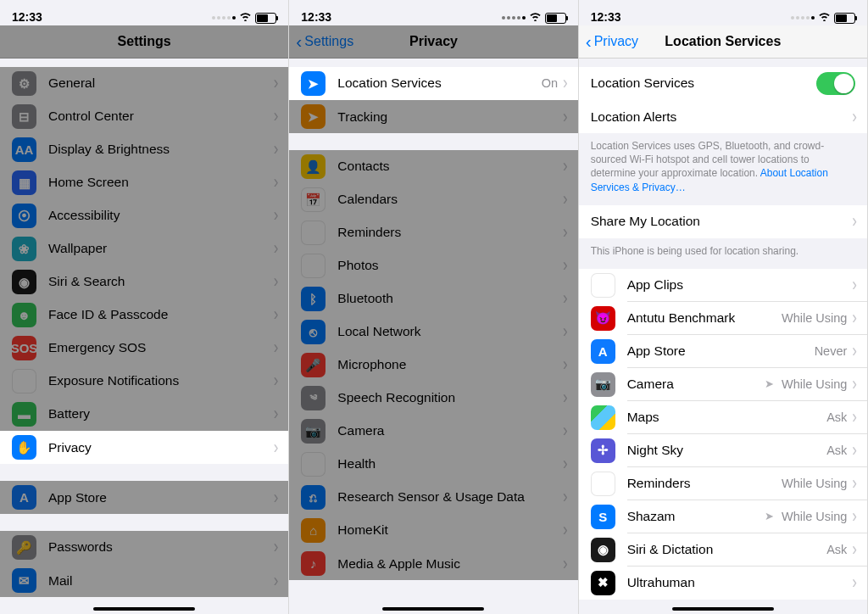 Image resolution: width=868 pixels, height=614 pixels. Describe the element at coordinates (144, 609) in the screenshot. I see `home-indicator` at that location.